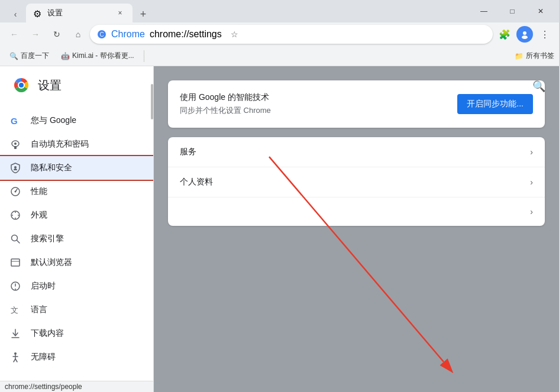 Image resolution: width=559 pixels, height=392 pixels. I want to click on performance-icon, so click(15, 192).